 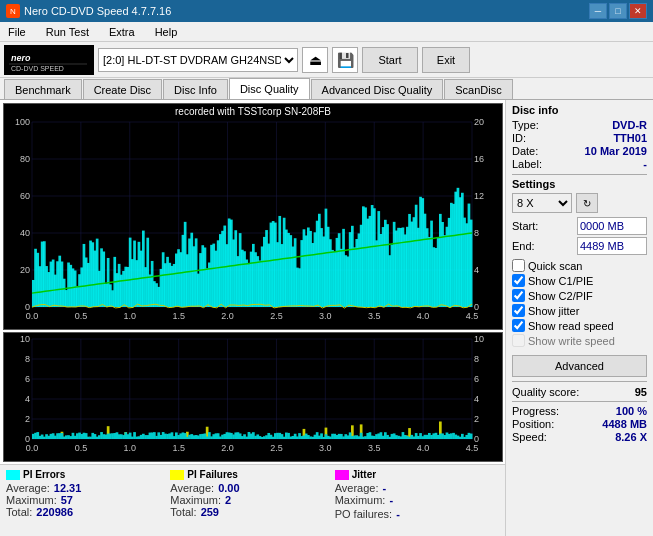 What do you see at coordinates (196, 89) in the screenshot?
I see `tab-disc-info: Disc Info` at bounding box center [196, 89].